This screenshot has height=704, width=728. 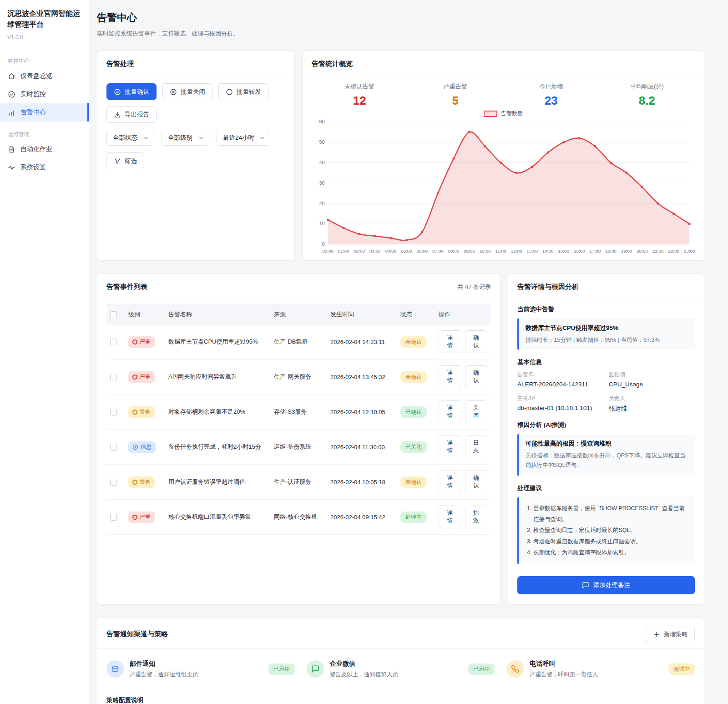 What do you see at coordinates (298, 412) in the screenshot?
I see `alert-source: 存储-S3服务` at bounding box center [298, 412].